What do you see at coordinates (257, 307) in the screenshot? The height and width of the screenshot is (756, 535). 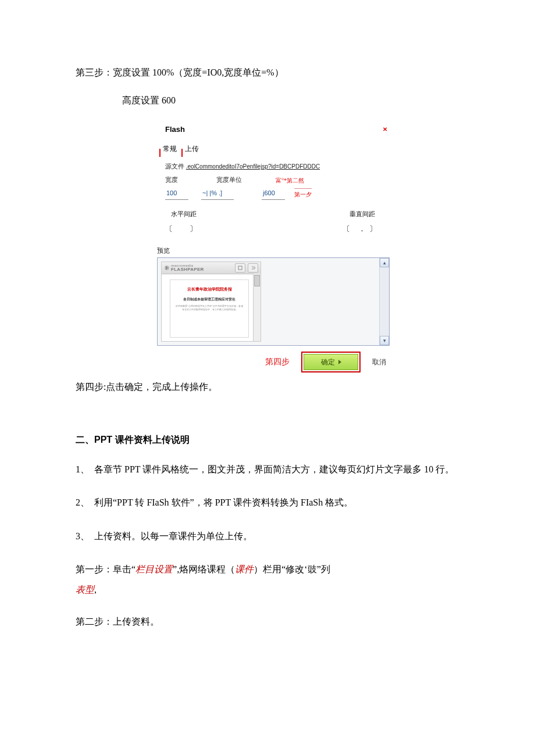 I see `flashpaper-scrollbar` at bounding box center [257, 307].